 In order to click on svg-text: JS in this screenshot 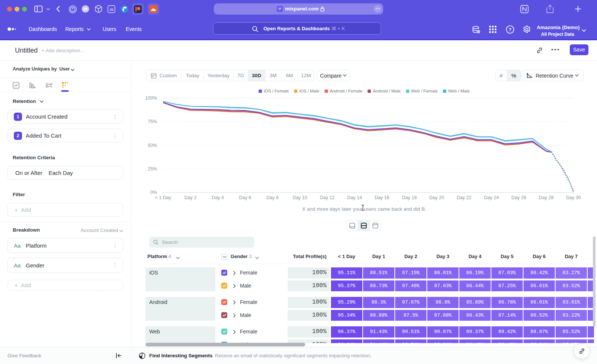, I will do `click(111, 10)`.